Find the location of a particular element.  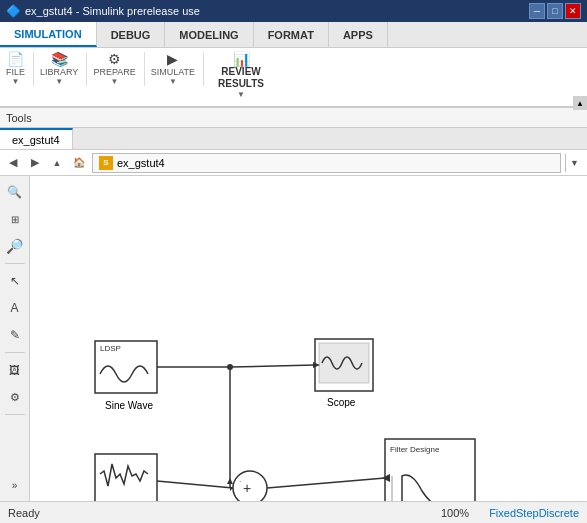

address-model-icon: S is located at coordinates (106, 163).